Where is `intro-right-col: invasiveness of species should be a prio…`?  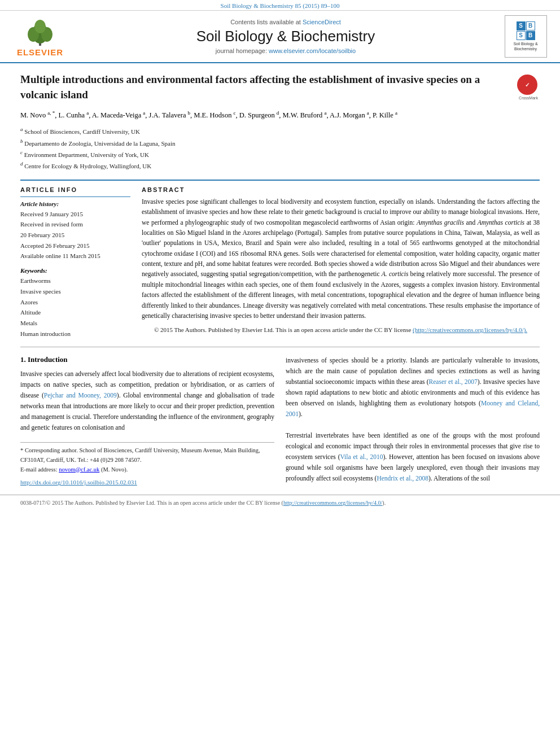
intro-right-col: invasiveness of species should be a prio… is located at coordinates (413, 420).